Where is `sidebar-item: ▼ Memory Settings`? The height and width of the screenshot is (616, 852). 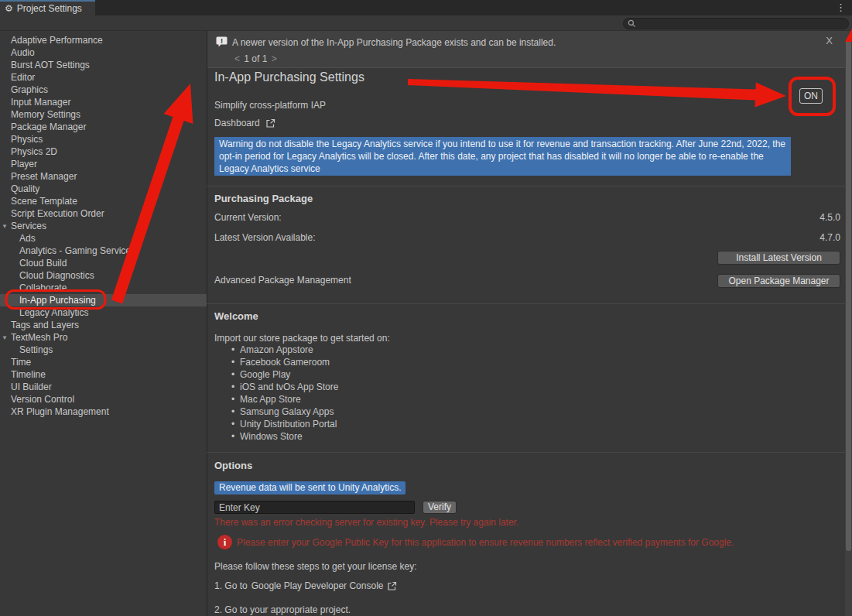 sidebar-item: ▼ Memory Settings is located at coordinates (104, 115).